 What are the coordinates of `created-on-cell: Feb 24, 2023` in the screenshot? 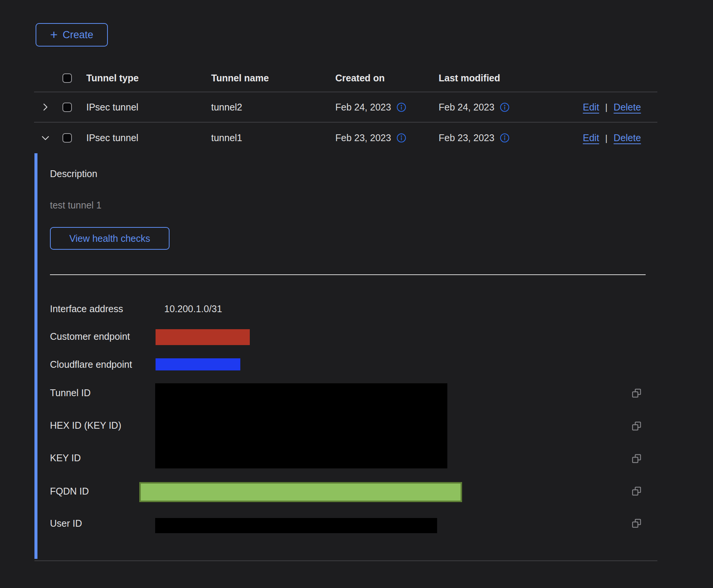 It's located at (363, 107).